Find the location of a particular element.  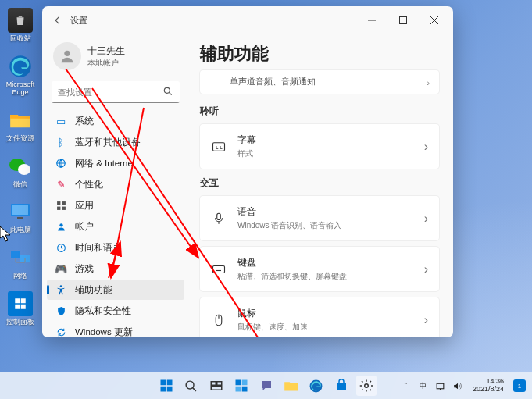

brush-icon: ✎ is located at coordinates (61, 184).